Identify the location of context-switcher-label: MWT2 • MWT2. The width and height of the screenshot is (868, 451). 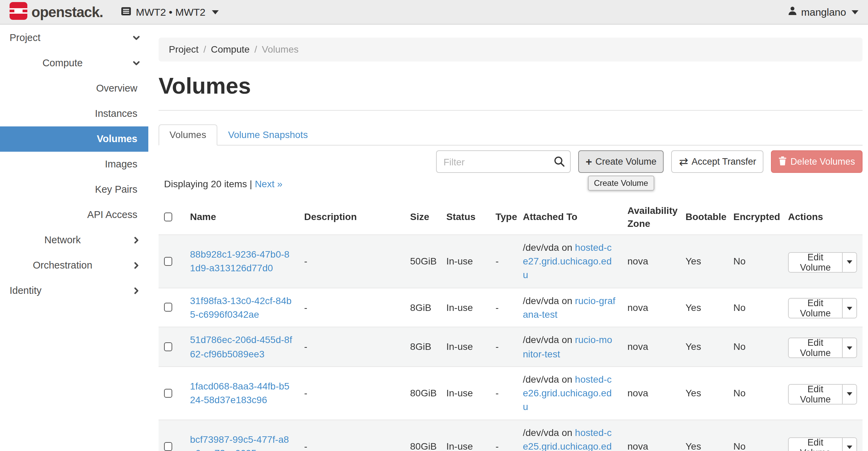
(171, 12).